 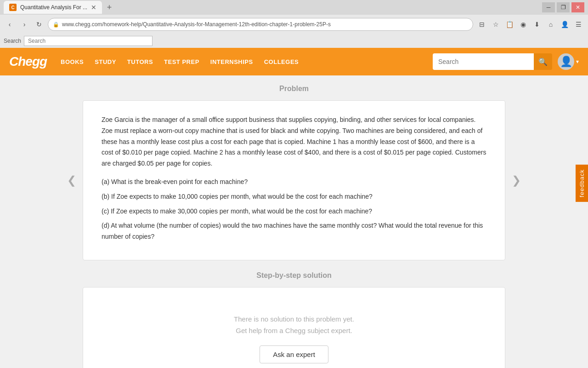 I want to click on next-problem-button: ❯, so click(x=516, y=180).